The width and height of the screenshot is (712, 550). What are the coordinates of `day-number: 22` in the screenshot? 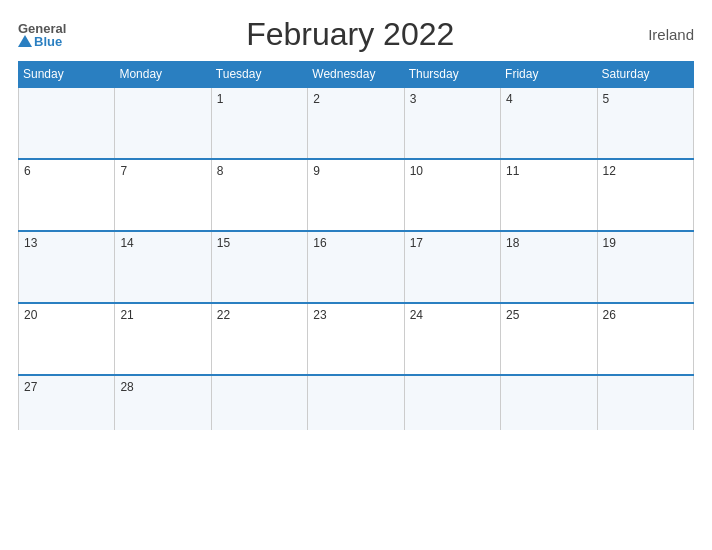 It's located at (224, 315).